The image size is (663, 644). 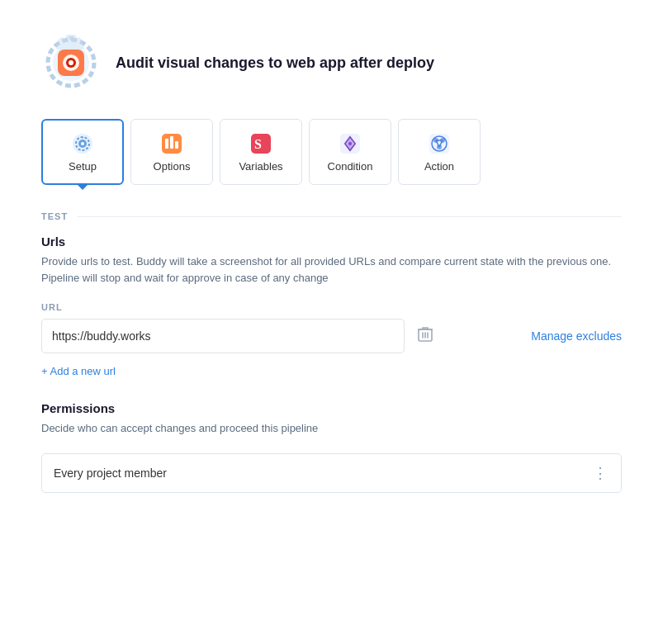 What do you see at coordinates (332, 63) in the screenshot?
I see `page-header: Audit visual changes to web app after de…` at bounding box center [332, 63].